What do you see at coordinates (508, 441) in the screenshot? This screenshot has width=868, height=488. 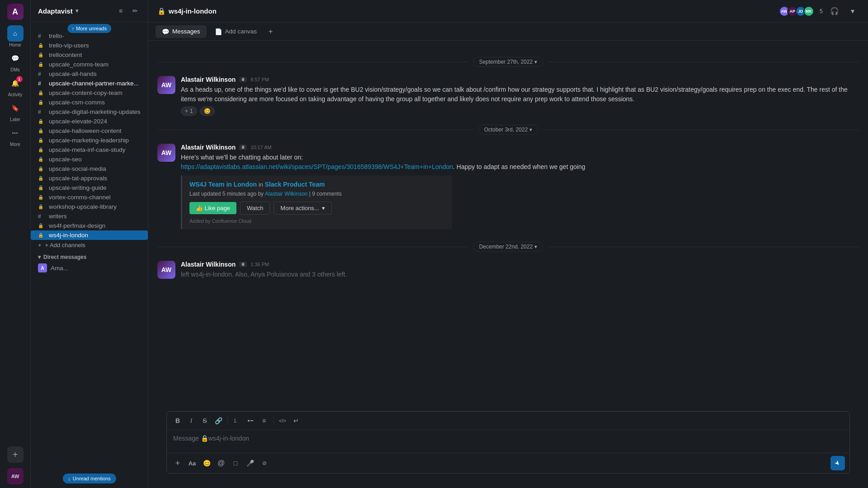 I see `composer-input-area: Message 🔒ws4j-in-london` at bounding box center [508, 441].